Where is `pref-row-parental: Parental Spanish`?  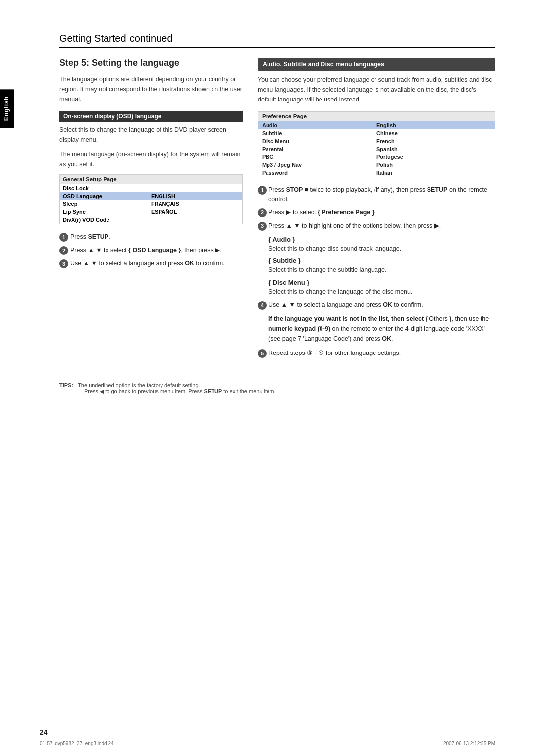
pref-row-parental: Parental Spanish is located at coordinates (376, 149).